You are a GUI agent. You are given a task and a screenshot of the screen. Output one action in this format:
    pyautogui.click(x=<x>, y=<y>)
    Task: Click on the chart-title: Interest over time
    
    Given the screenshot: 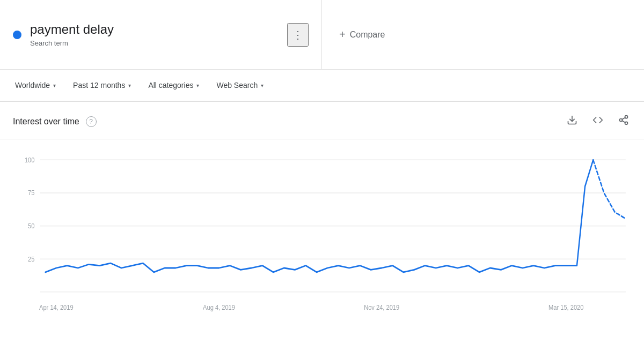 What is the action you would take?
    pyautogui.click(x=46, y=122)
    